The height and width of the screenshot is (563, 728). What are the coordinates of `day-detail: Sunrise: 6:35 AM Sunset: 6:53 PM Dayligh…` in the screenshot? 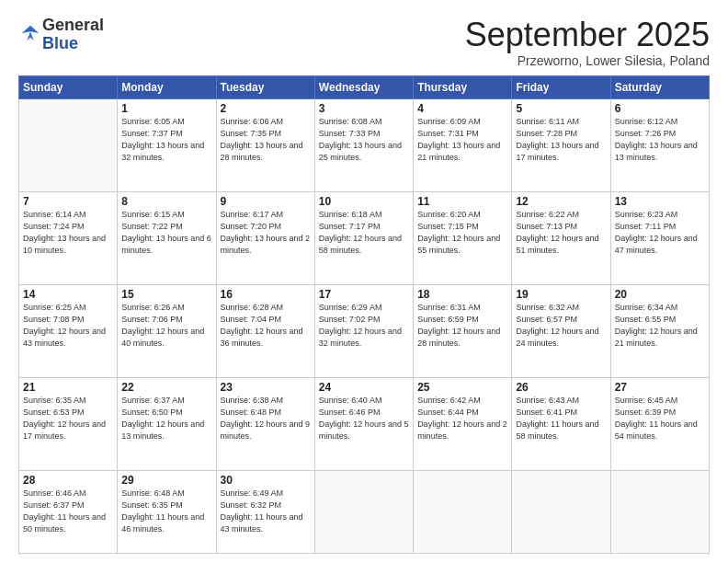 It's located at (68, 419).